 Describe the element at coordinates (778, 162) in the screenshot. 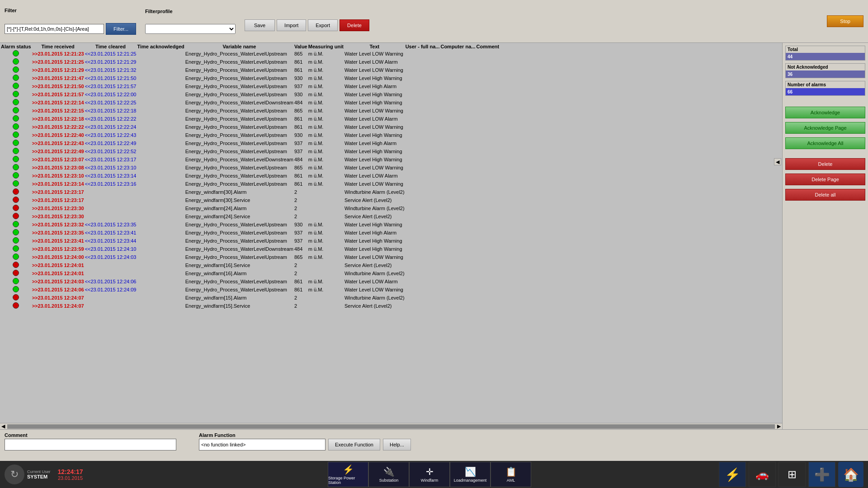

I see `panel-expand-icon: ◀` at that location.